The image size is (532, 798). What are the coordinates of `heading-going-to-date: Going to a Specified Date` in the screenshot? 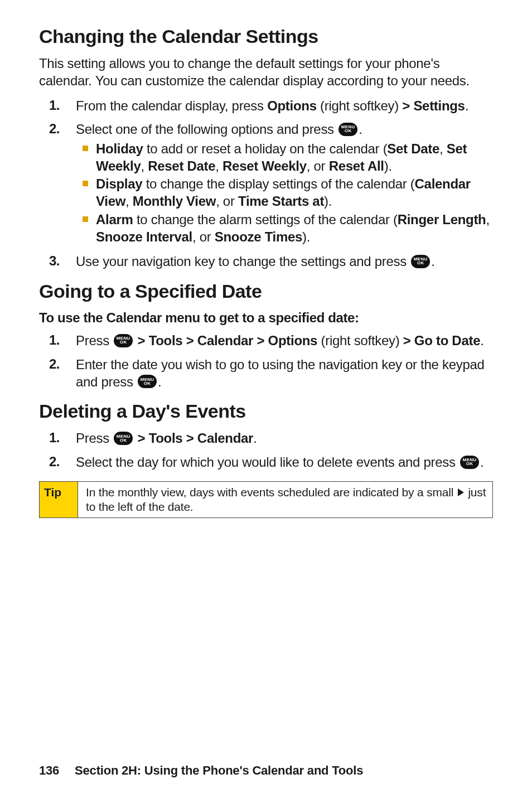 It's located at (266, 291).